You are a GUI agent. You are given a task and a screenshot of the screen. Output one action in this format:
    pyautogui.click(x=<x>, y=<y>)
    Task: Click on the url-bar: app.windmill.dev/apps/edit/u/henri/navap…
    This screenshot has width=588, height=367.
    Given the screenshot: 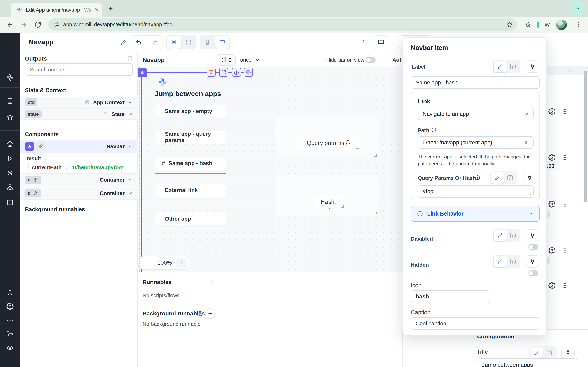 What is the action you would take?
    pyautogui.click(x=283, y=25)
    